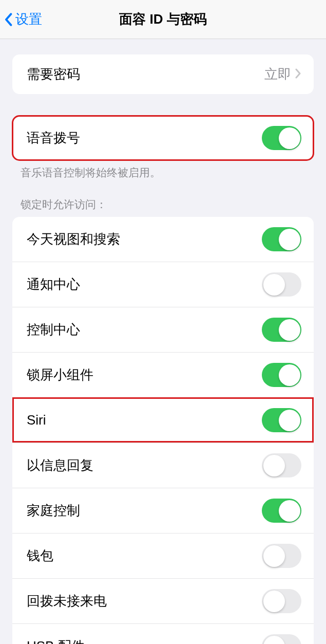 Image resolution: width=326 pixels, height=644 pixels. What do you see at coordinates (281, 330) in the screenshot?
I see `control-center-toggle` at bounding box center [281, 330].